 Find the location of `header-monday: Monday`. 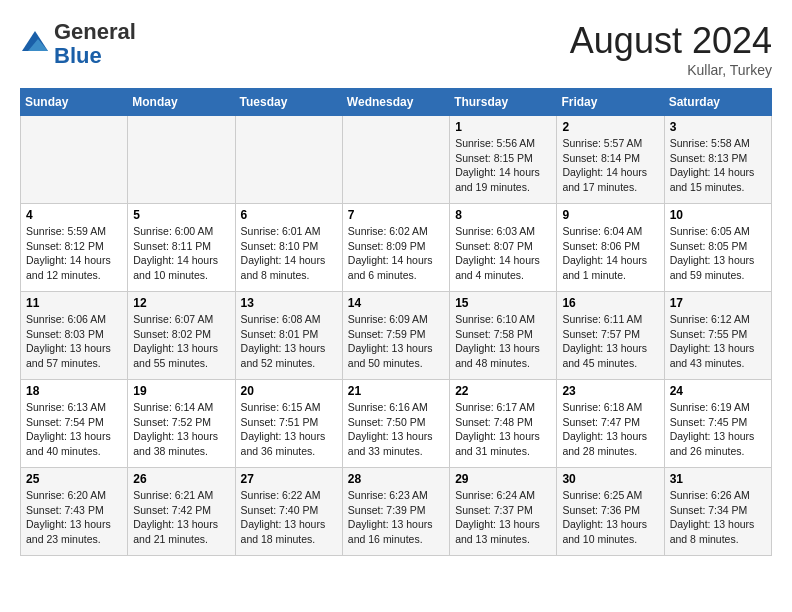

header-monday: Monday is located at coordinates (182, 102).